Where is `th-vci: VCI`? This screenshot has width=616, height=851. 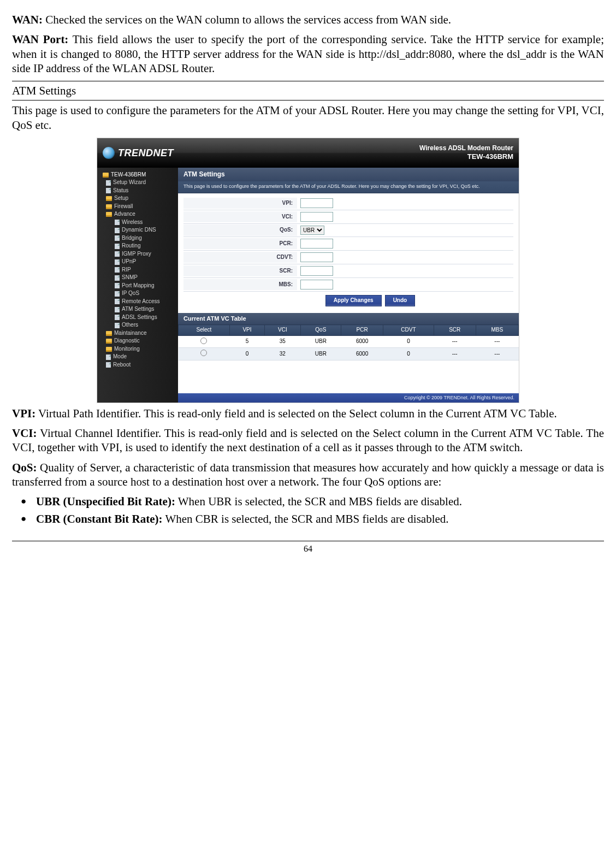 th-vci: VCI is located at coordinates (283, 330).